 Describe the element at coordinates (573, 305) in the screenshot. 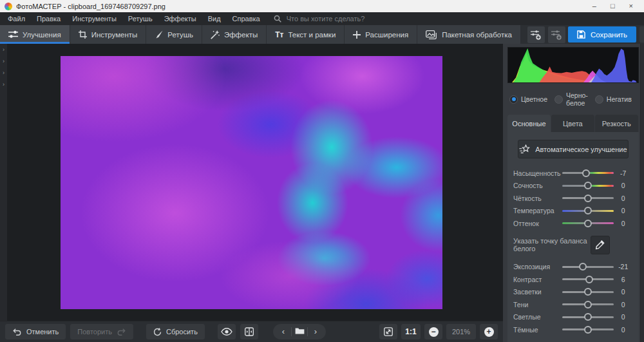

I see `slider-shadows: Тени 0` at that location.